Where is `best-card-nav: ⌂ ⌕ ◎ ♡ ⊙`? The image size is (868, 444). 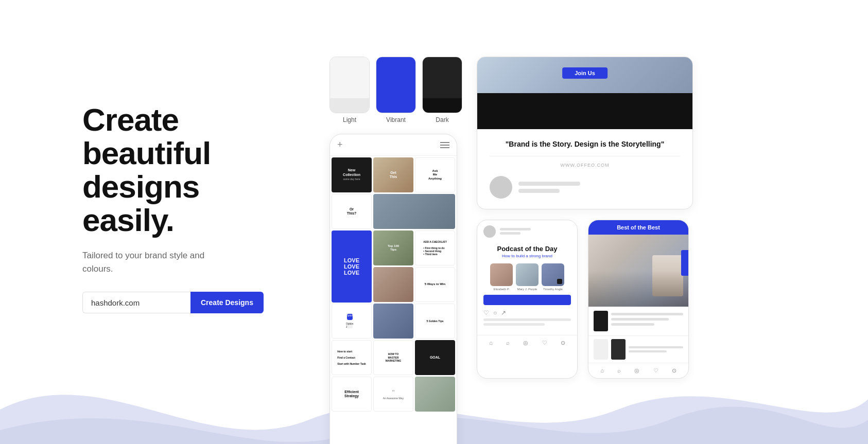
best-card-nav: ⌂ ⌕ ◎ ♡ ⊙ is located at coordinates (638, 370).